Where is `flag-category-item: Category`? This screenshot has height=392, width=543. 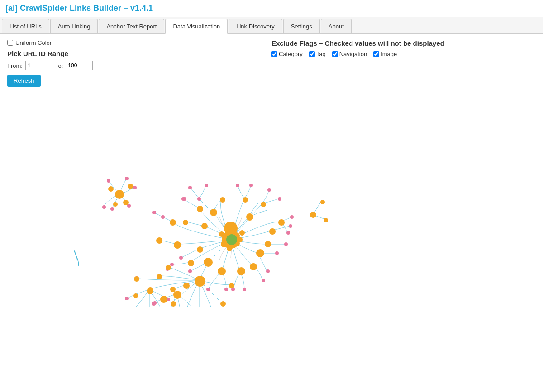 flag-category-item: Category is located at coordinates (287, 54).